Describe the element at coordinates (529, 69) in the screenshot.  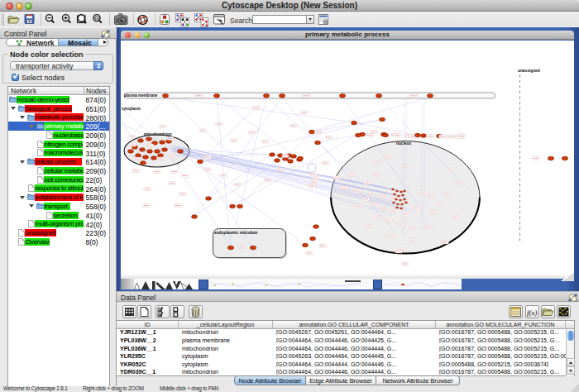
I see `svg-text: unassigned` at that location.